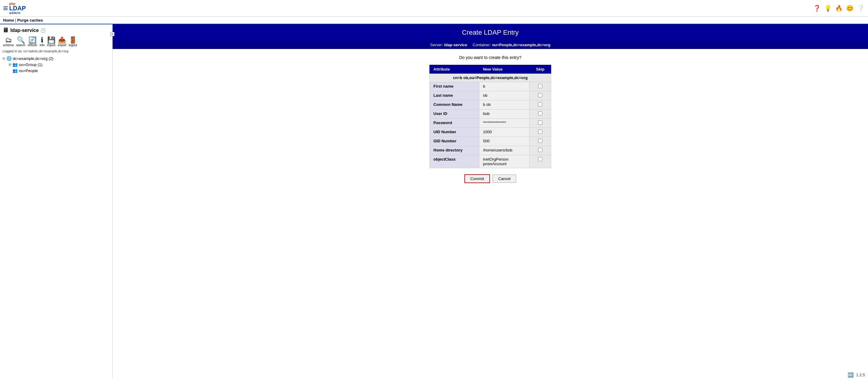 The height and width of the screenshot is (379, 868). What do you see at coordinates (839, 8) in the screenshot?
I see `fire-icon: 🔥` at bounding box center [839, 8].